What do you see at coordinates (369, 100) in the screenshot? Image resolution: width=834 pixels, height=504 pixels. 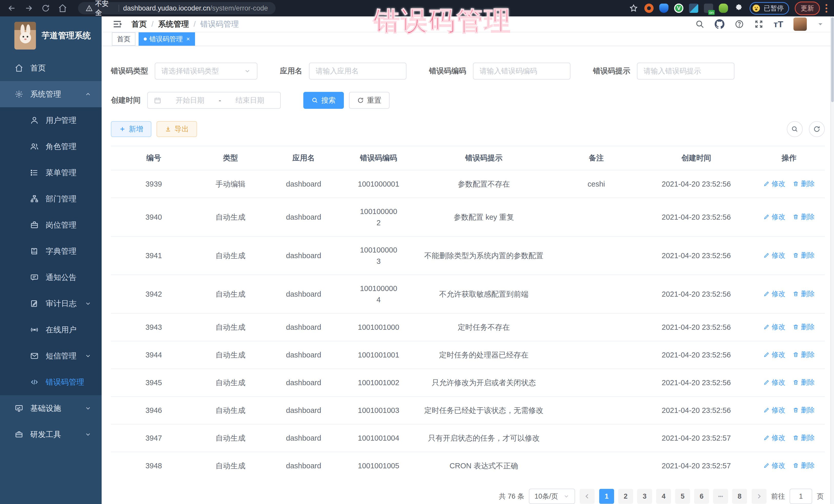 I see `reset-button: 重置` at bounding box center [369, 100].